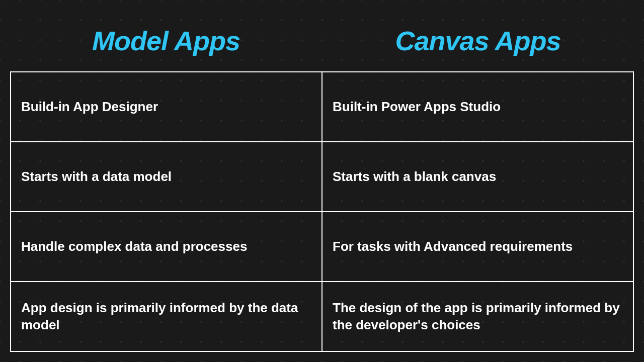  Describe the element at coordinates (477, 317) in the screenshot. I see `table-cell-right: The design of the app is primarily infor…` at that location.